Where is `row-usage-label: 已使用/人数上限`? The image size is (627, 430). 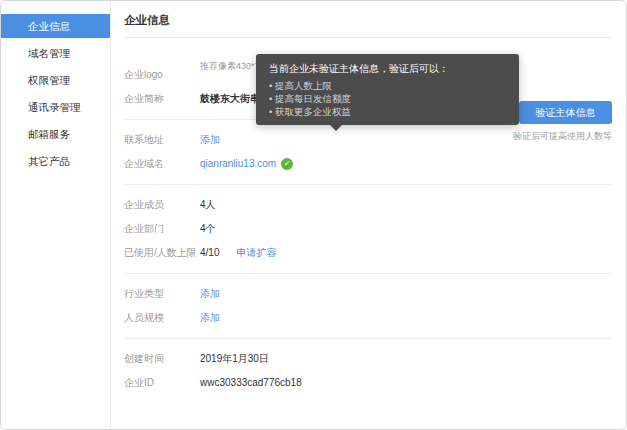
row-usage-label: 已使用/人数上限 is located at coordinates (162, 253).